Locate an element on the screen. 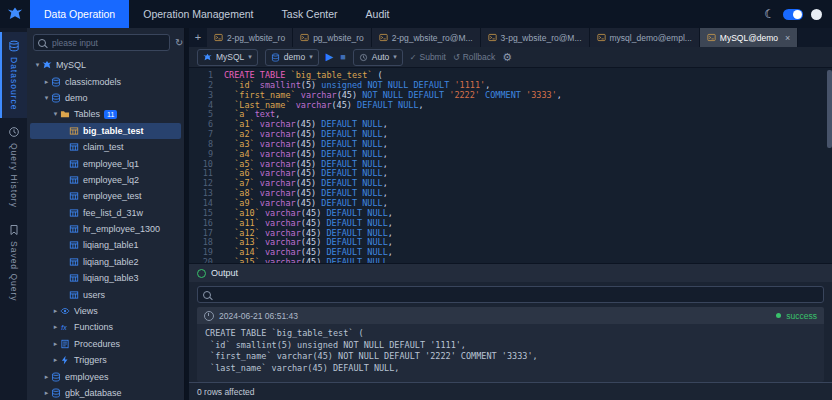  tab-mysql-demo: MySQL@demo× is located at coordinates (750, 38).